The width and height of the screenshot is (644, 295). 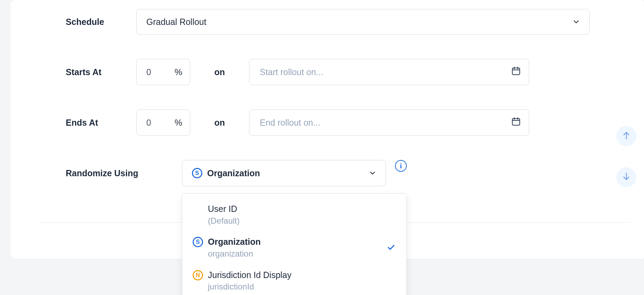 I want to click on starts-at-percent-input: 0 %, so click(x=163, y=72).